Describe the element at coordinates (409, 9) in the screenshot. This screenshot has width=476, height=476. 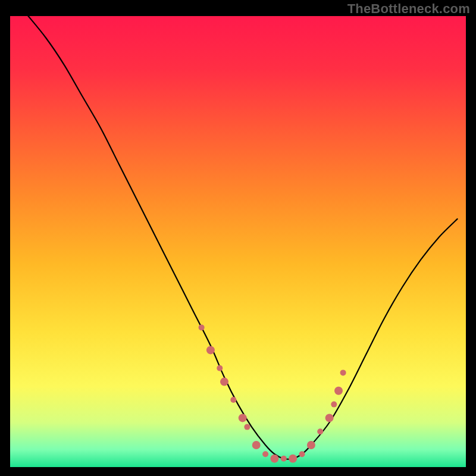
I see `watermark-text: TheBottleneck.com` at that location.